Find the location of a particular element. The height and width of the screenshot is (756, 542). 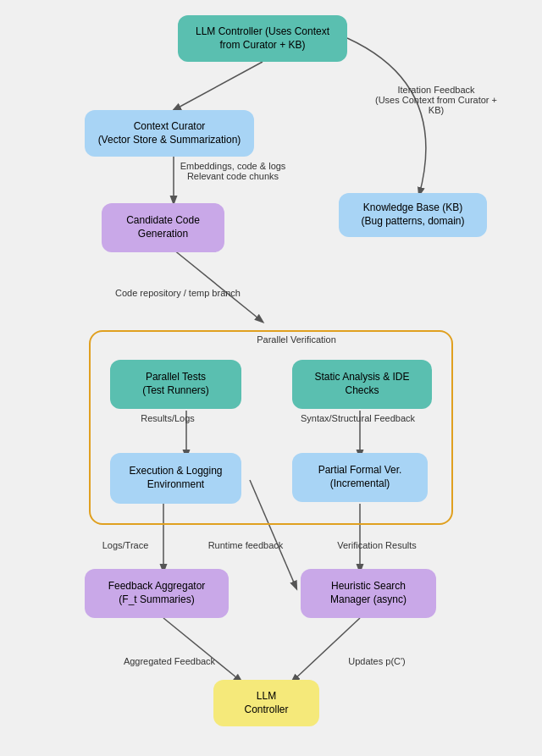

verification-results-label: Verification Results is located at coordinates (377, 545).